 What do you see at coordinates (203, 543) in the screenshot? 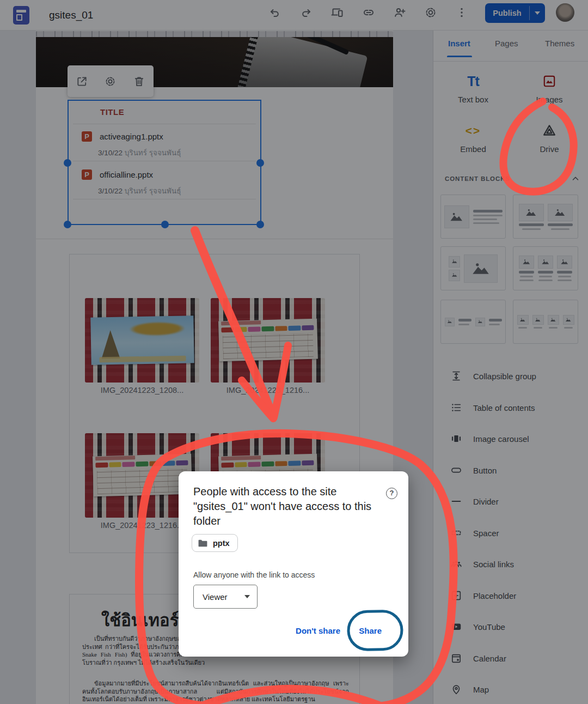
I see `folder-icon` at bounding box center [203, 543].